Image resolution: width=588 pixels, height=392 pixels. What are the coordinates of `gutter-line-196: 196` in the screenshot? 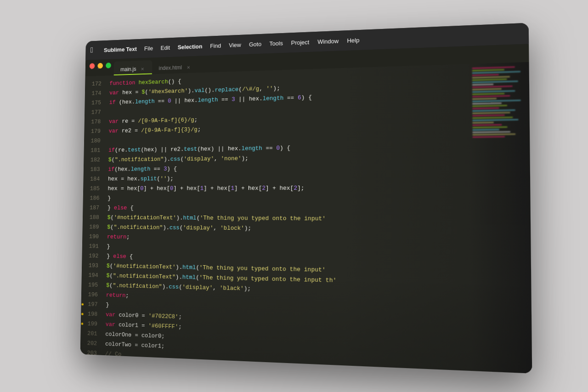 It's located at (93, 295).